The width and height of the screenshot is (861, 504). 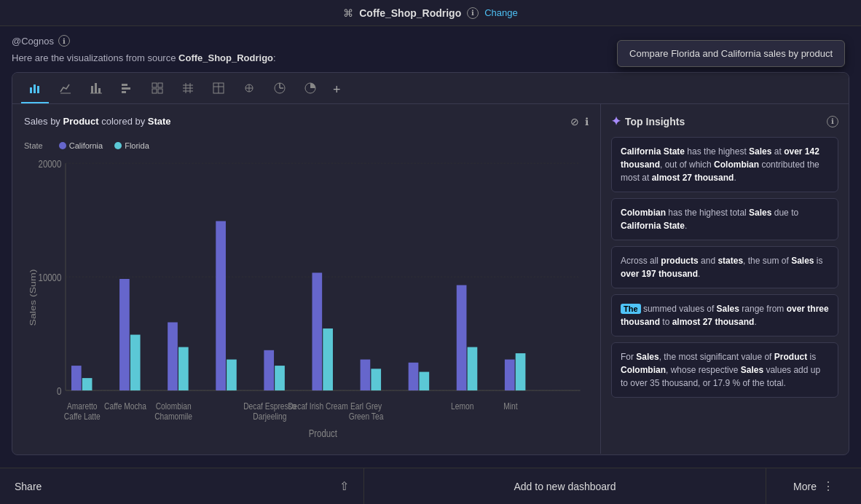 I want to click on more-chevron-icon: ⋮, so click(x=828, y=487).